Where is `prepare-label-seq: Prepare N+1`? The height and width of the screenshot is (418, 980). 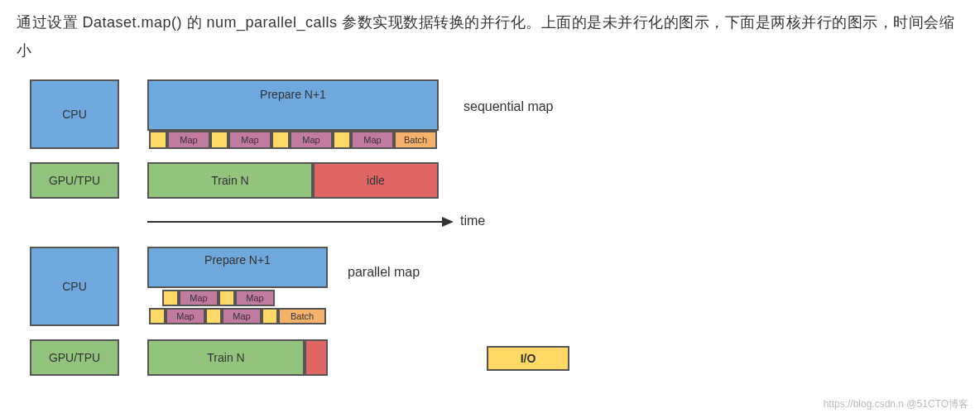
prepare-label-seq: Prepare N+1 is located at coordinates (293, 94).